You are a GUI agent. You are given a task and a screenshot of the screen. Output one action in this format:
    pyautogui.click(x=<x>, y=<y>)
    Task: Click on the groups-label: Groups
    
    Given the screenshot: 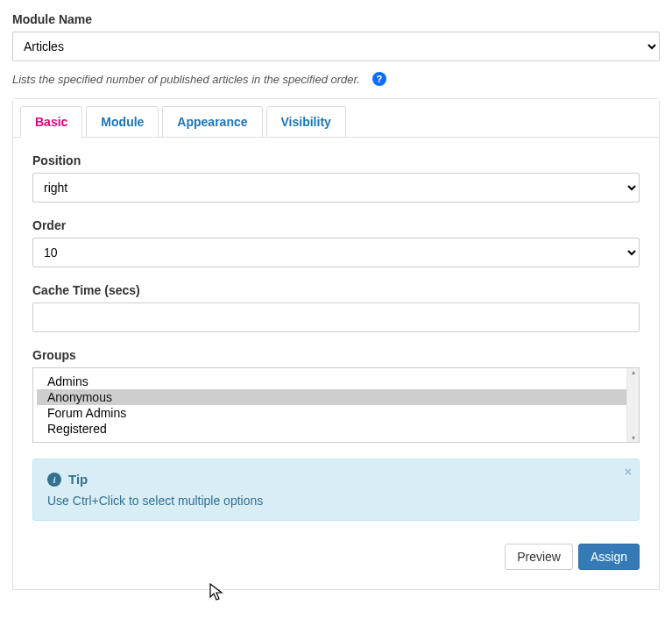 What is the action you would take?
    pyautogui.click(x=336, y=355)
    